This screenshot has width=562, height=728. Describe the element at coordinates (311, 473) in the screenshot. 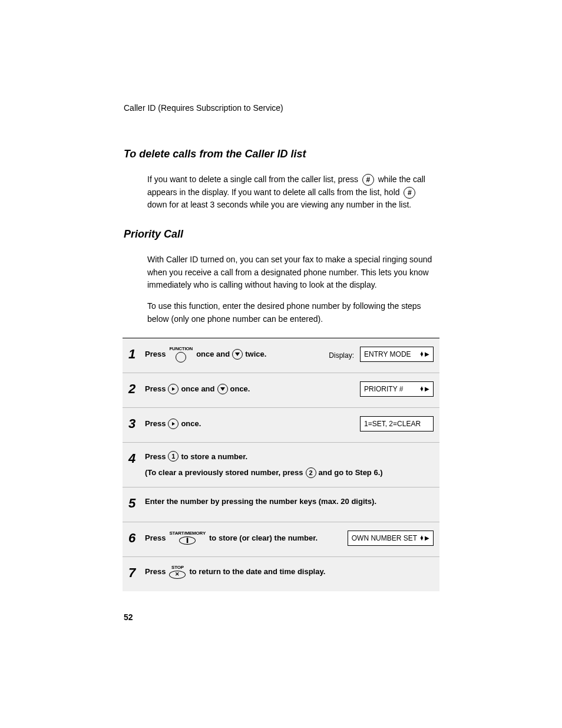

I see `two-key-icon: 2` at that location.